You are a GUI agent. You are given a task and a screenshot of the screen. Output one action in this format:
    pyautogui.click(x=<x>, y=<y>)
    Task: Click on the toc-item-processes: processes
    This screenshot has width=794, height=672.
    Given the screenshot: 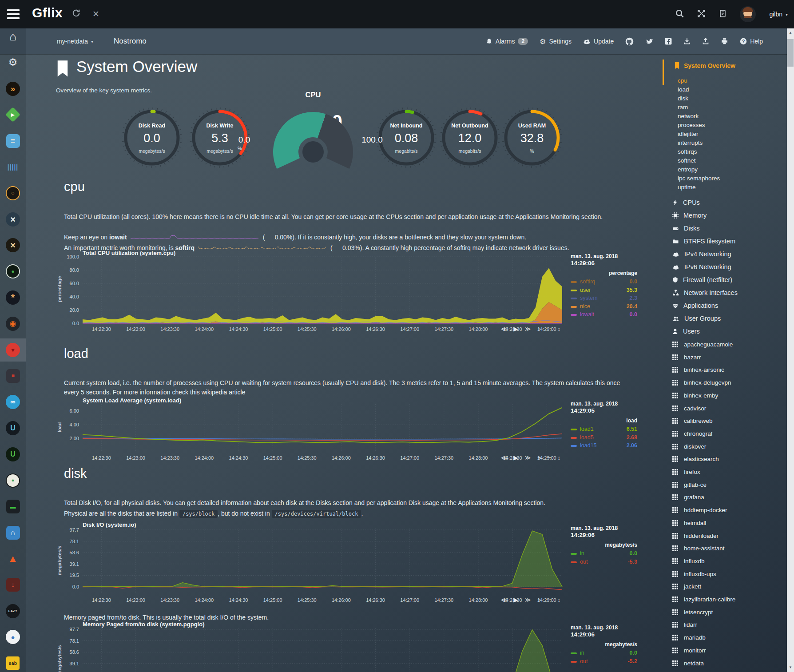 What is the action you would take?
    pyautogui.click(x=691, y=125)
    